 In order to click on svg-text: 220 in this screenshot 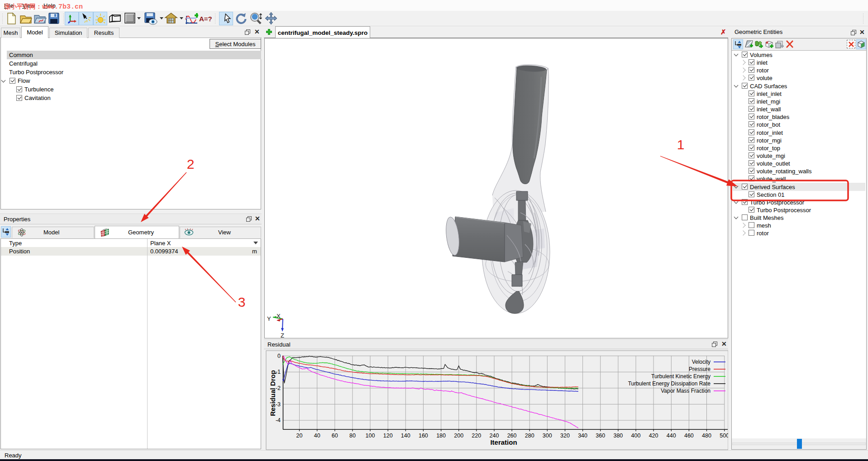, I will do `click(476, 436)`.